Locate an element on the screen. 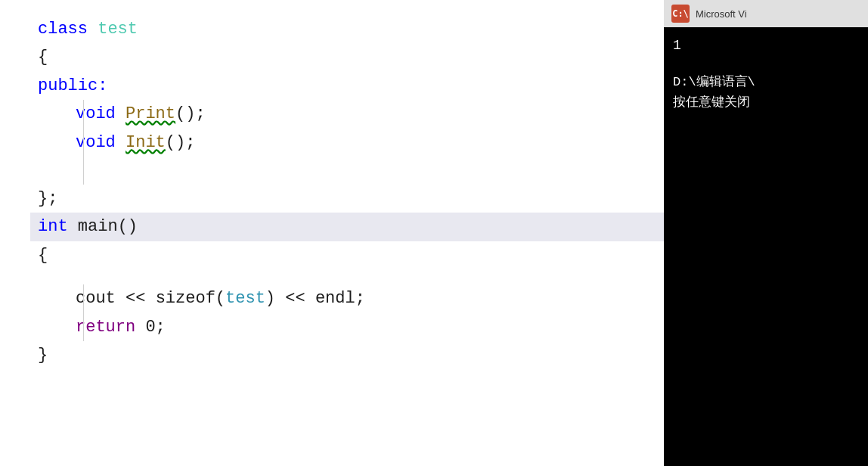 The height and width of the screenshot is (466, 868). brace-open-2: { is located at coordinates (42, 256).